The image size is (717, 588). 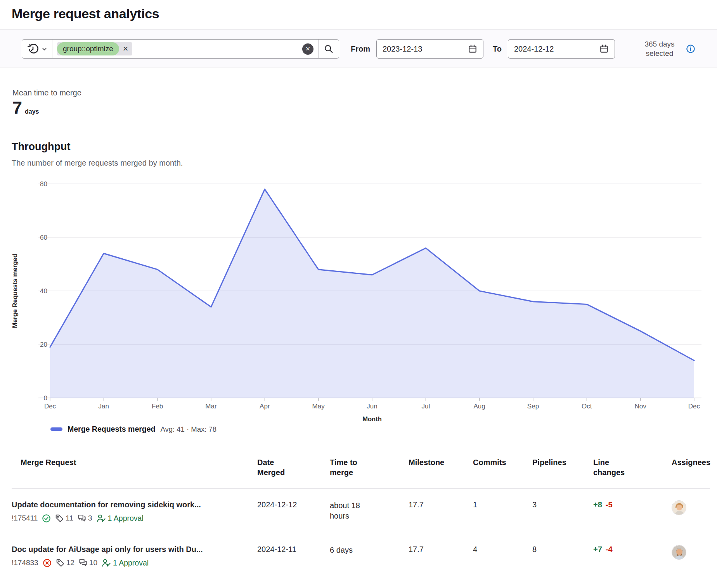 I want to click on col-header-milestone: Milestone, so click(x=441, y=469).